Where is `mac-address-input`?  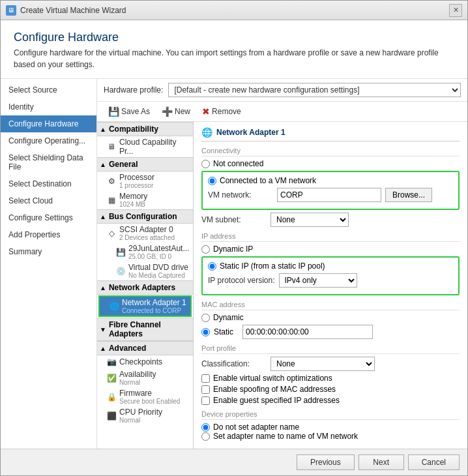
mac-address-input is located at coordinates (308, 332).